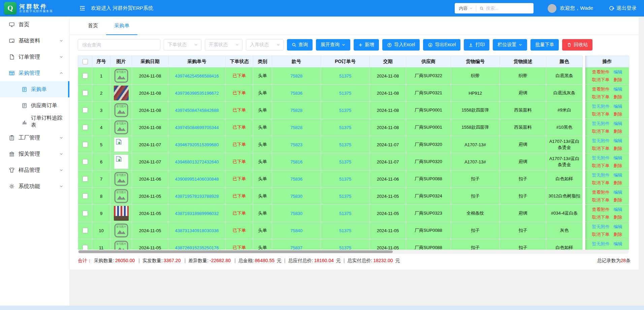 The image size is (644, 310). Describe the element at coordinates (333, 45) in the screenshot. I see `展开查询-button: 展开查询` at that location.